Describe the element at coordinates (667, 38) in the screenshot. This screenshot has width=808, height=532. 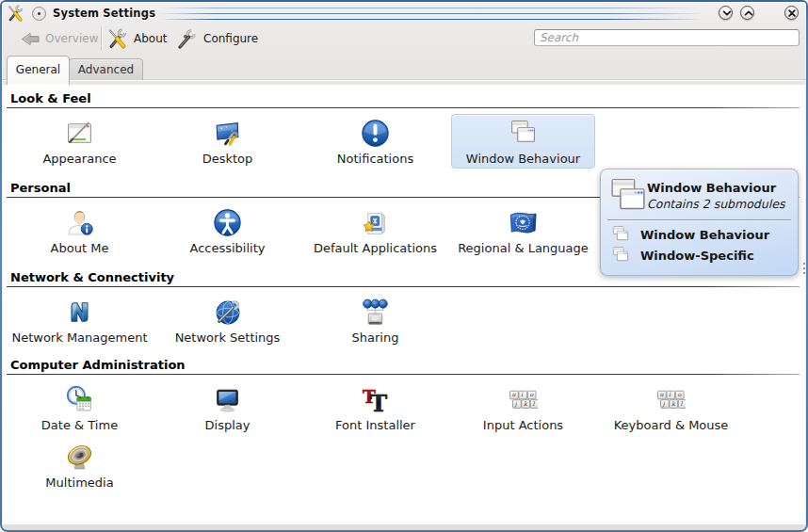
I see `search-input` at that location.